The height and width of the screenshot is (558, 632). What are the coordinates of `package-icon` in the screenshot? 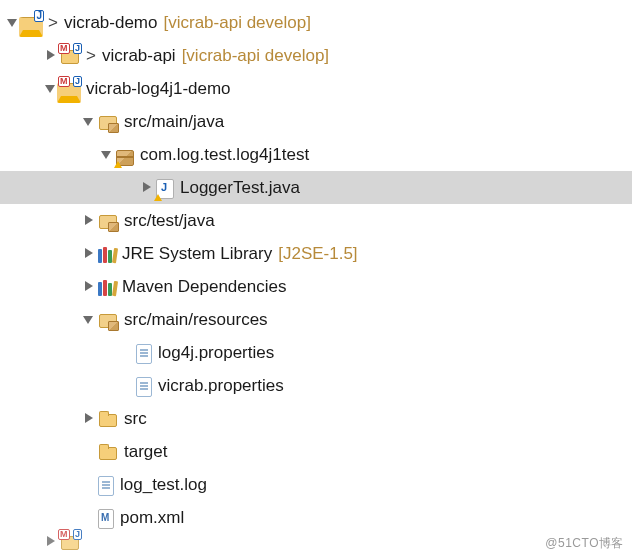 It's located at (125, 158).